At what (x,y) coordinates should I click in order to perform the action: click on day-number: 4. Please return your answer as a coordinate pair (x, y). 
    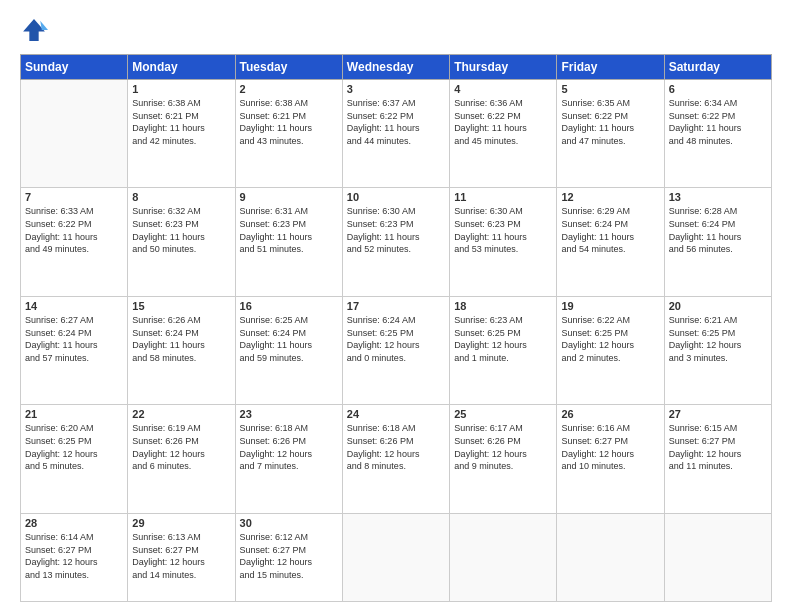
    Looking at the image, I should click on (503, 89).